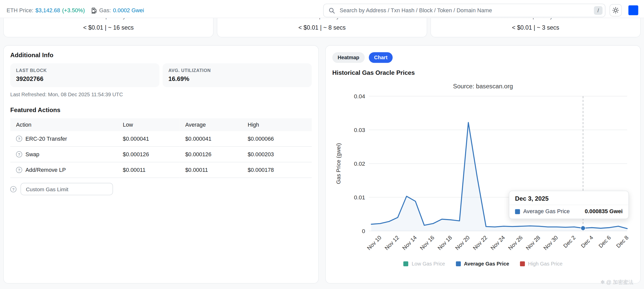 This screenshot has width=644, height=289. I want to click on x-tick-label: Dec 6, so click(605, 242).